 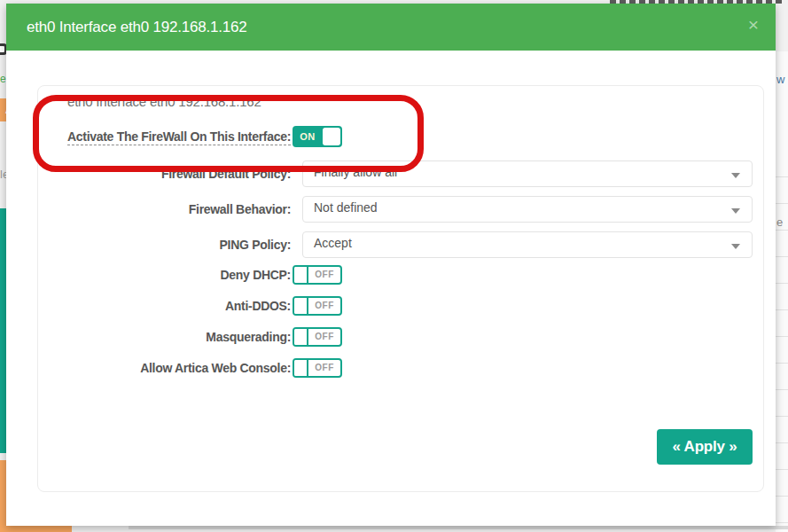 What do you see at coordinates (165, 337) in the screenshot?
I see `masquerading-label: Masquerading:` at bounding box center [165, 337].